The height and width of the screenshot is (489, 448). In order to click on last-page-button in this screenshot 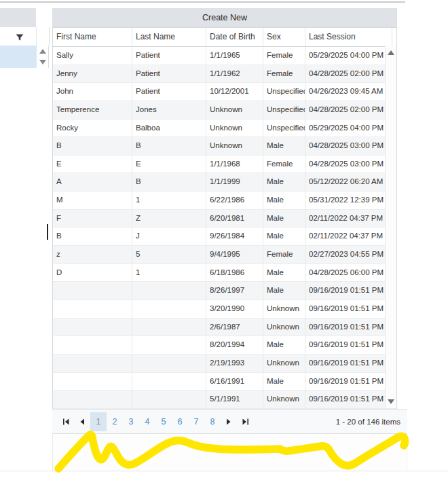, I will do `click(245, 422)`.